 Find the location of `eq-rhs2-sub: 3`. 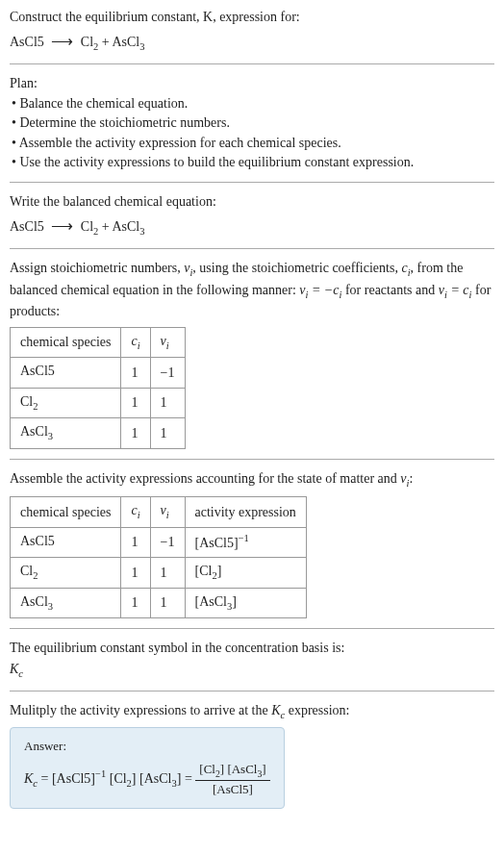

eq-rhs2-sub: 3 is located at coordinates (142, 46).